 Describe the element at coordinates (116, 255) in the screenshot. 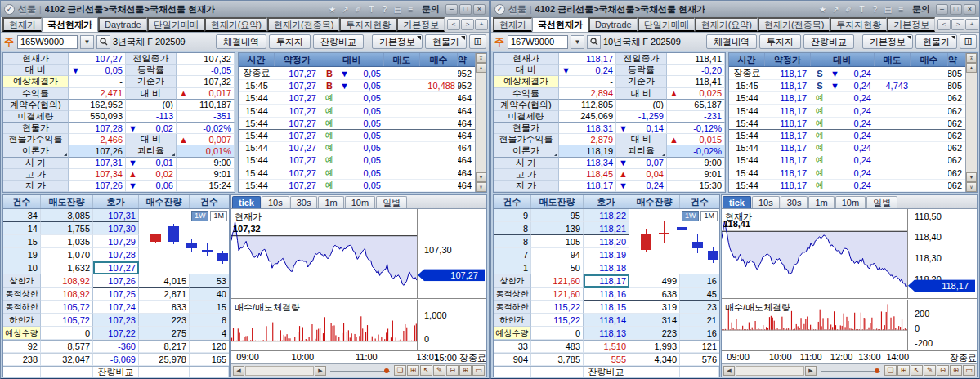

I see `ask-price: 107,28` at that location.